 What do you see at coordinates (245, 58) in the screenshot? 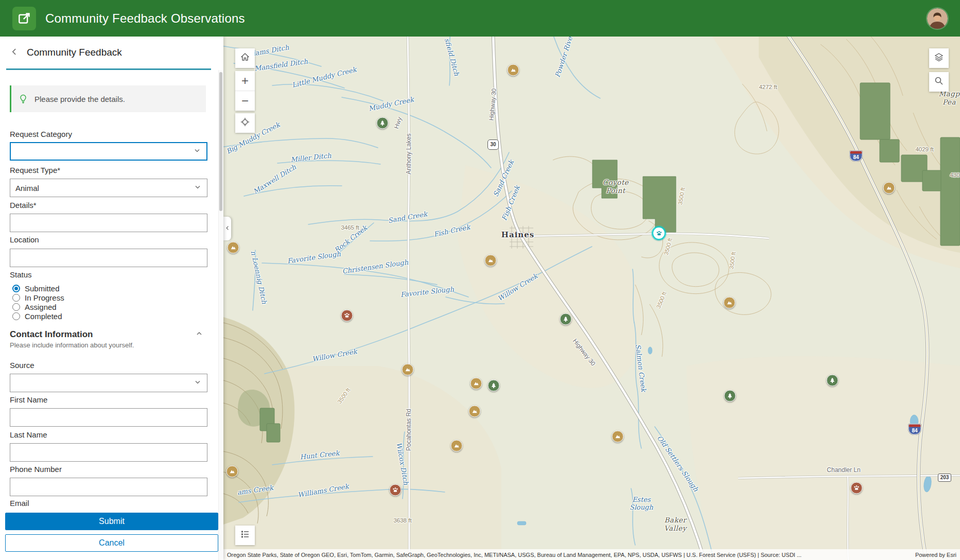
I see `home-icon` at bounding box center [245, 58].